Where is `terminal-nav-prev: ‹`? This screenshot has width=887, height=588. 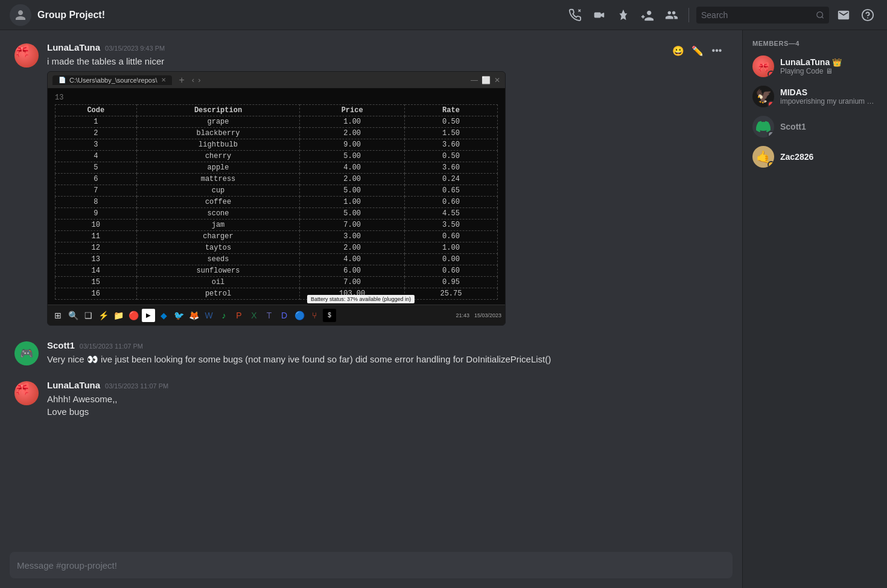
terminal-nav-prev: ‹ is located at coordinates (193, 80).